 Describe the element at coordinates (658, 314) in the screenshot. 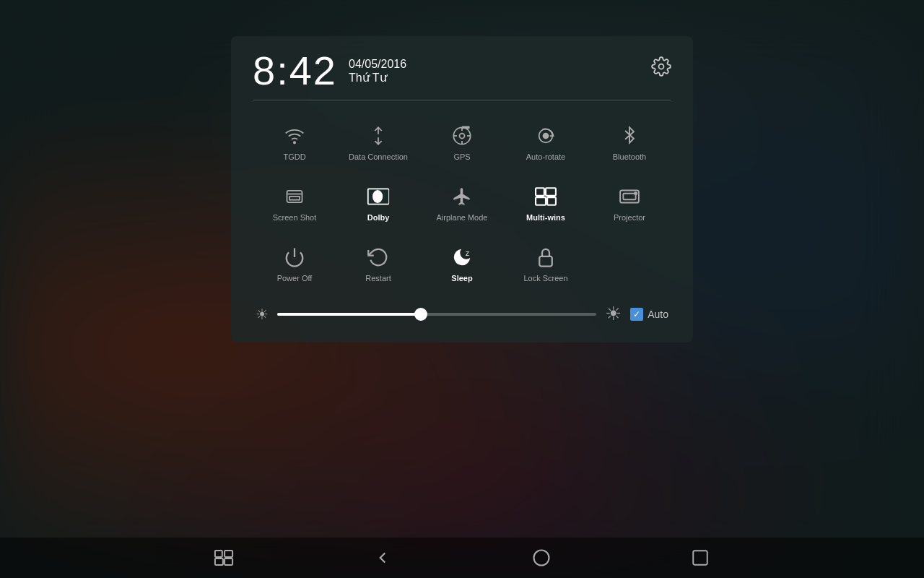

I see `auto-text: Auto` at that location.